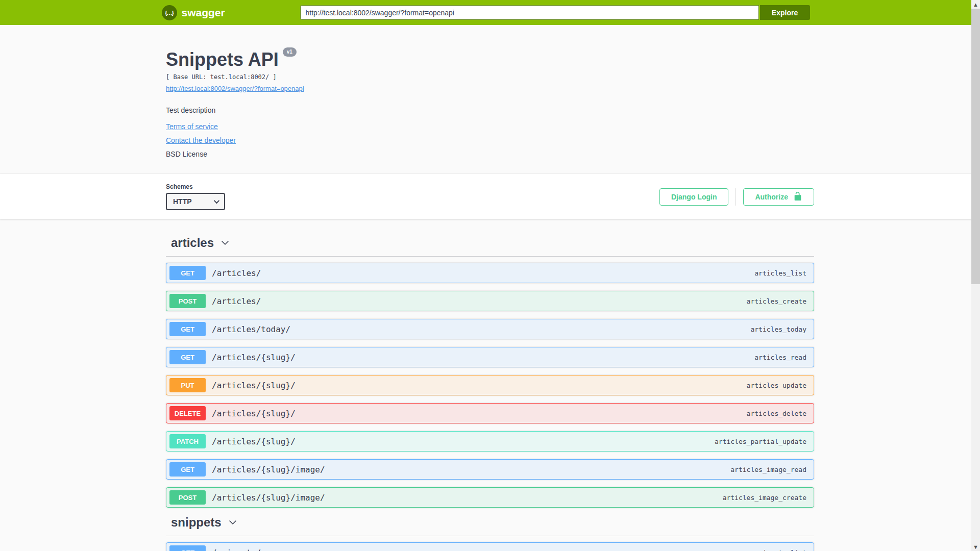 The height and width of the screenshot is (551, 980). What do you see at coordinates (235, 89) in the screenshot?
I see `spec-link: http://test.local:8002/swagger/?format=o…` at bounding box center [235, 89].